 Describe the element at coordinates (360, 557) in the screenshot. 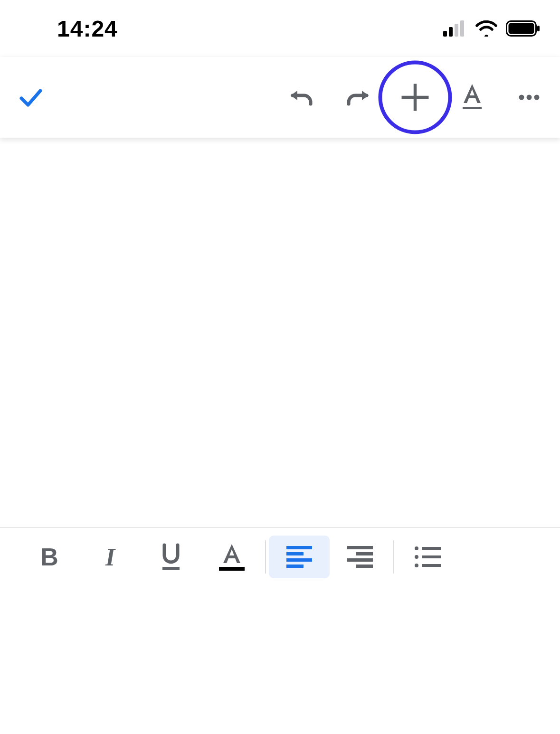

I see `align-right-button` at that location.